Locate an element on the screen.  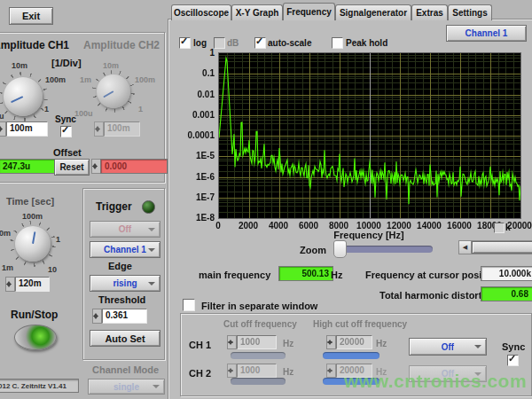
channel-select-button: Channel 1 is located at coordinates (486, 34).